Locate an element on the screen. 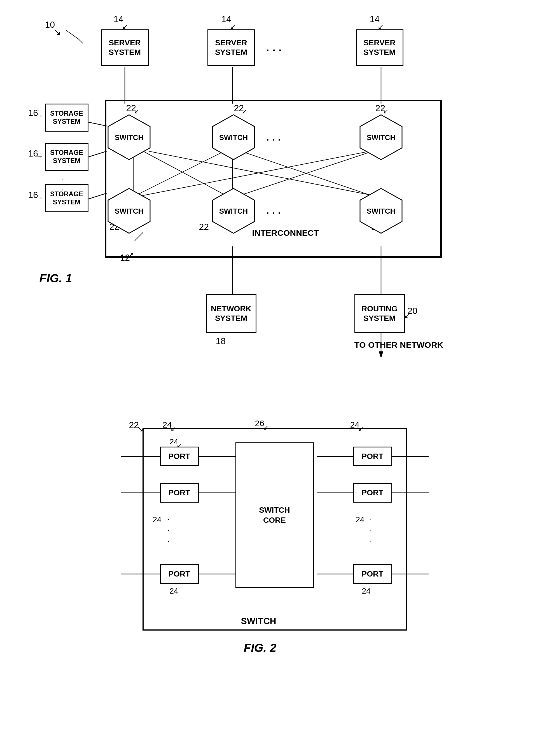 Image resolution: width=549 pixels, height=756 pixels. dots-right: ··· is located at coordinates (370, 530).